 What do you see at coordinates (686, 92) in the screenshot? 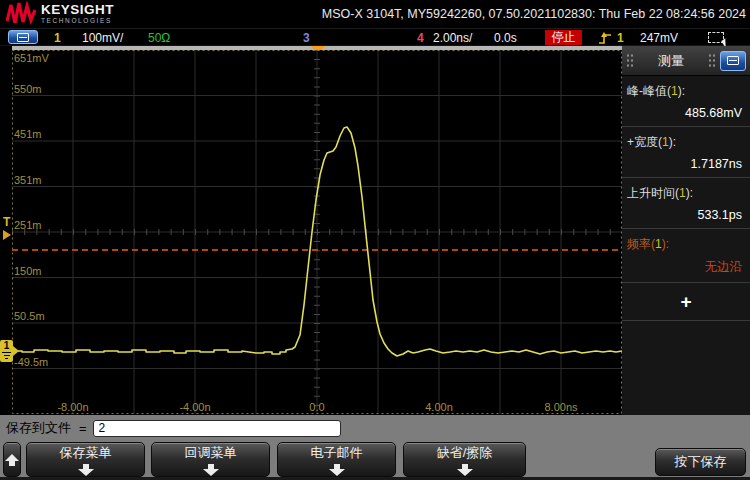
I see `measurement-label: 峰-峰值(1):` at bounding box center [686, 92].